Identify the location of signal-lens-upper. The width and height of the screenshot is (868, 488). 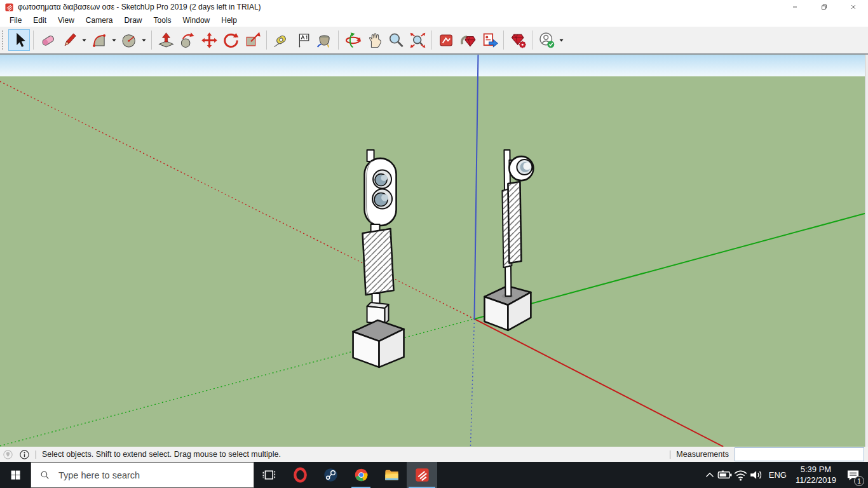
(383, 179).